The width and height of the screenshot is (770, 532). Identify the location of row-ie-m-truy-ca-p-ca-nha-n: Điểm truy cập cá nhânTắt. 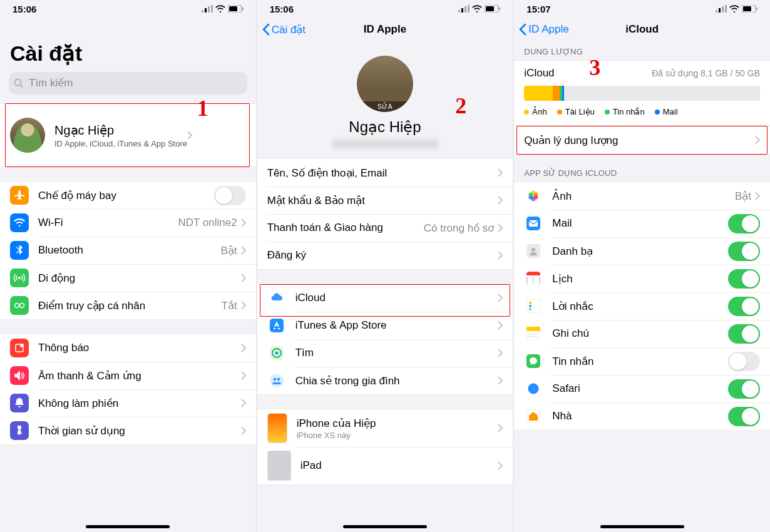
(128, 305).